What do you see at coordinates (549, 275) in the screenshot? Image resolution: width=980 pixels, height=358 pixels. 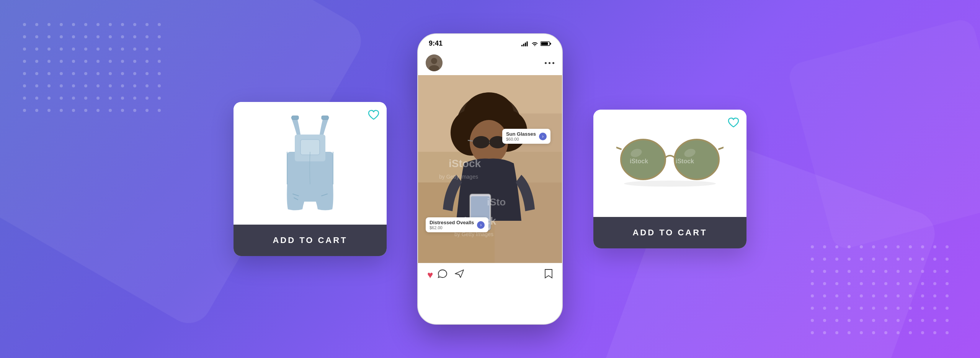 I see `bookmark-icon` at bounding box center [549, 275].